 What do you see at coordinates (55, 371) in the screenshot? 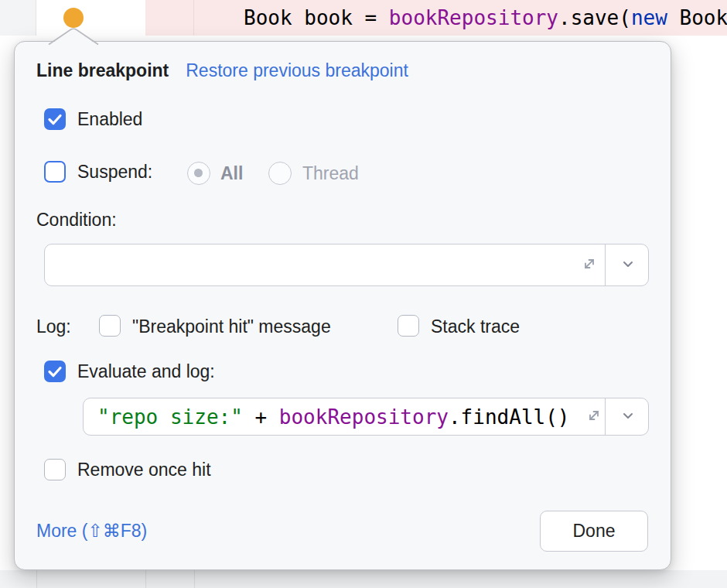
I see `evaluate-and-log-checkbox` at bounding box center [55, 371].